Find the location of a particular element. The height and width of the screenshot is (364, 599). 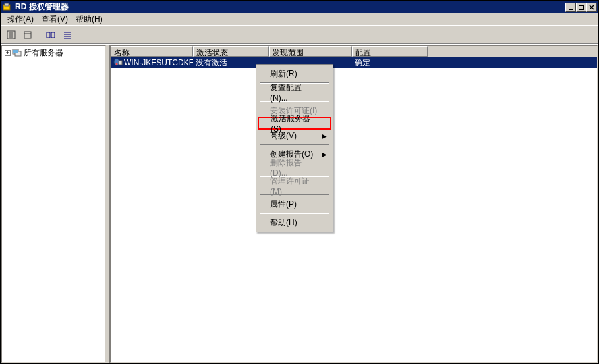

expand-icon: + is located at coordinates (8, 53).